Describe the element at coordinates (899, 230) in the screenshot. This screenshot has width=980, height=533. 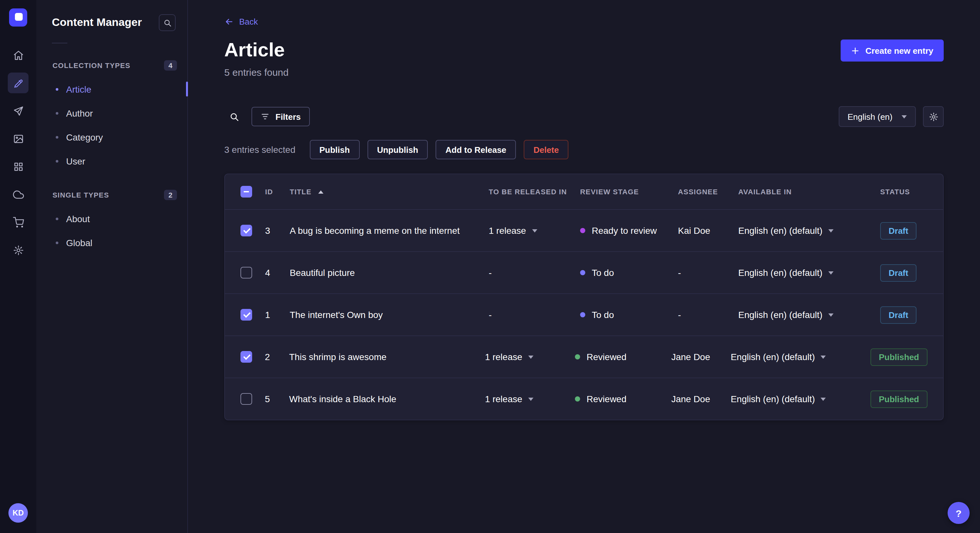
I see `status-badge: Draft` at that location.